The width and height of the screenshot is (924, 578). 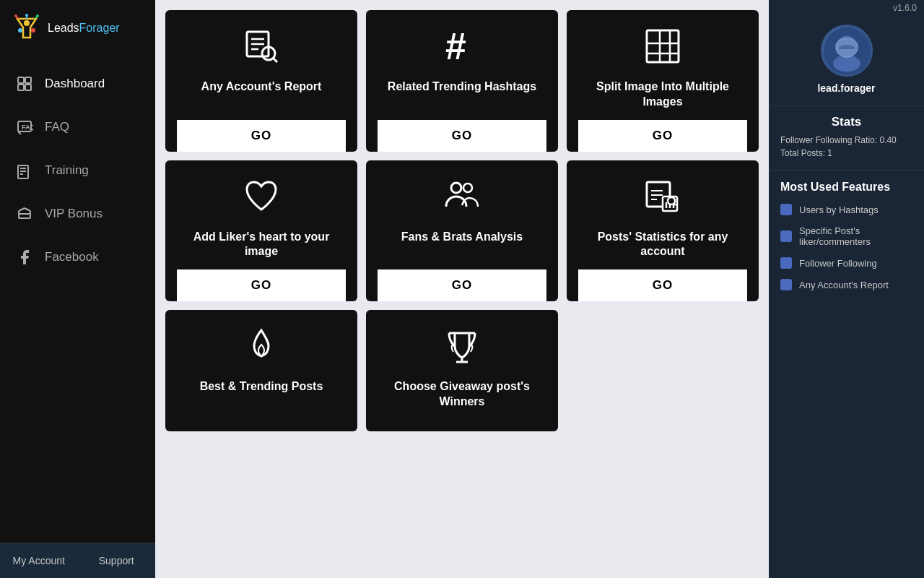 I want to click on most-used-label-4: Any Account's Report, so click(x=844, y=285).